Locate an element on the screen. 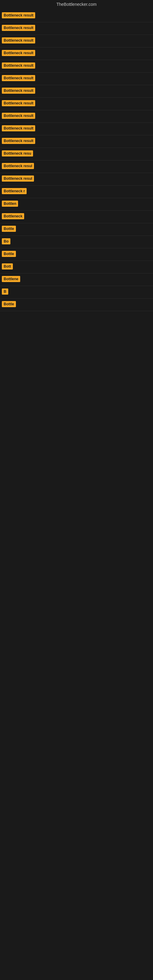  list-item: Bottleneck resu is located at coordinates (76, 154).